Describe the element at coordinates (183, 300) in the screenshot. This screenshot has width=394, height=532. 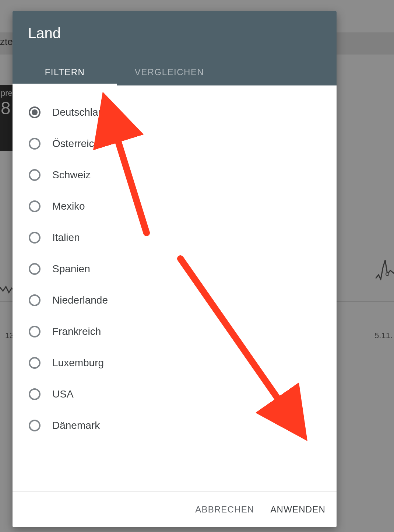
I see `country-option: Niederlande` at that location.